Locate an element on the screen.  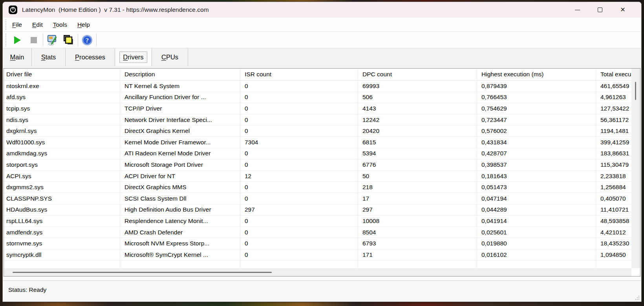
menu-tools: Tools is located at coordinates (60, 25).